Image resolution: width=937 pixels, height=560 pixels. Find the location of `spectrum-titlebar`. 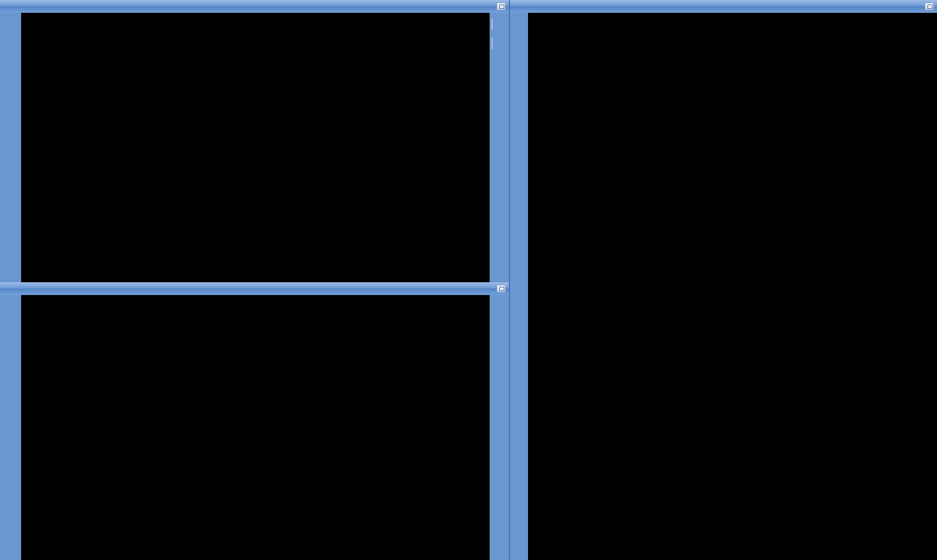

spectrum-titlebar is located at coordinates (255, 289).